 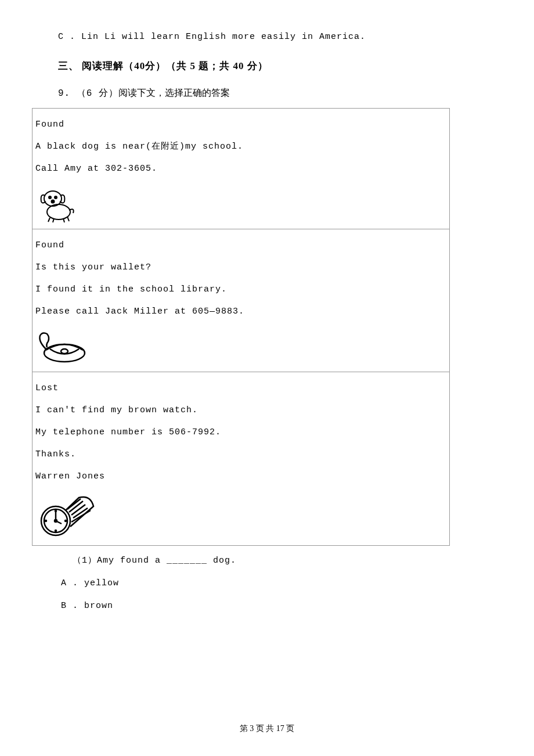 I want to click on wallet-icon, so click(x=241, y=347).